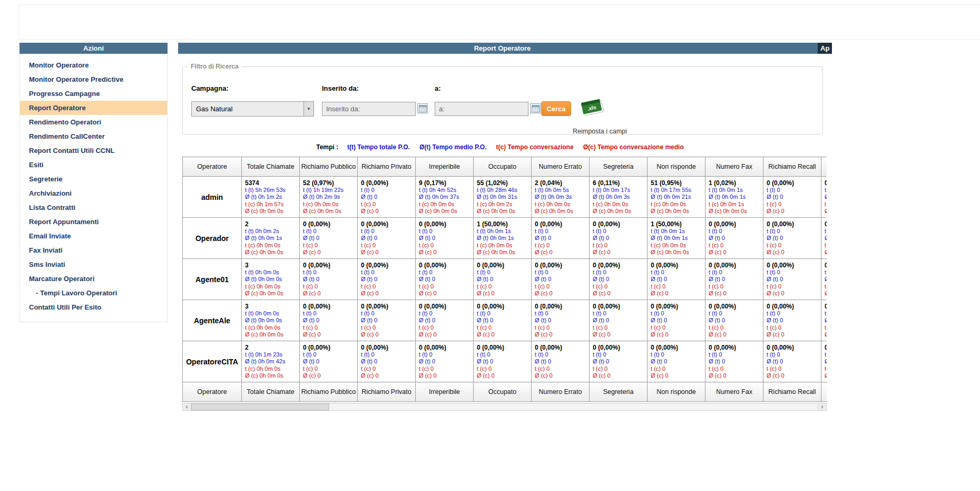 This screenshot has width=980, height=491. I want to click on inserito-da-input, so click(369, 109).